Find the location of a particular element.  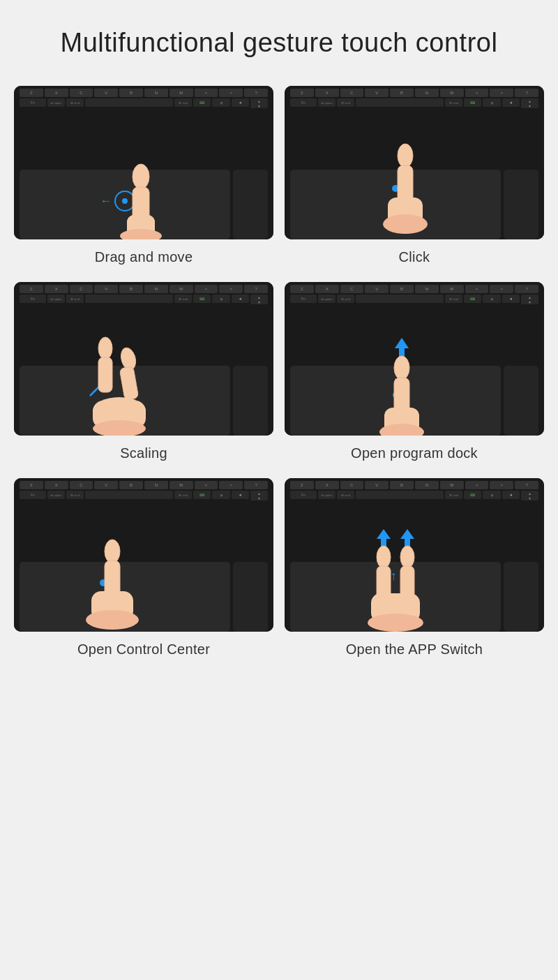

gesture-card-click: Z X C V B N M < > ? Fn alt option ⌘ cmd … is located at coordinates (414, 176).